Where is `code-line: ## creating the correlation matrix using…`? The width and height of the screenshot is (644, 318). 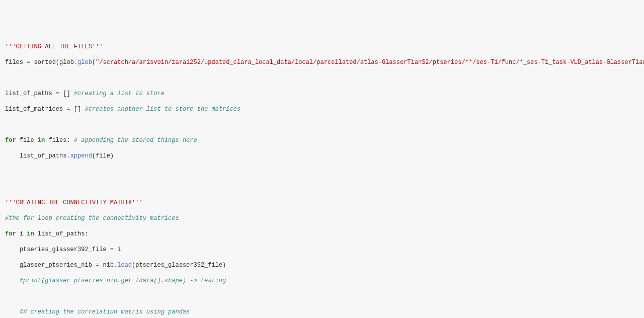
code-line: ## creating the correlation matrix using… is located at coordinates (322, 312).